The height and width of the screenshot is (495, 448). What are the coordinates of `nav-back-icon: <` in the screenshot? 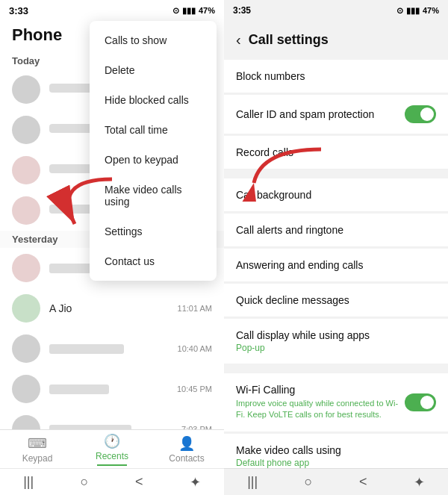 It's located at (139, 482).